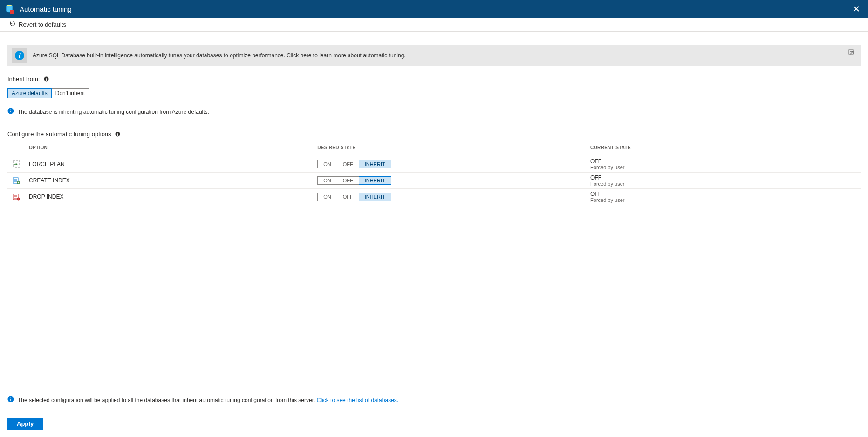 The height and width of the screenshot is (437, 868). Describe the element at coordinates (434, 197) in the screenshot. I see `table-row: DROP INDEX ON OFF INHERIT OFF Forced by …` at that location.